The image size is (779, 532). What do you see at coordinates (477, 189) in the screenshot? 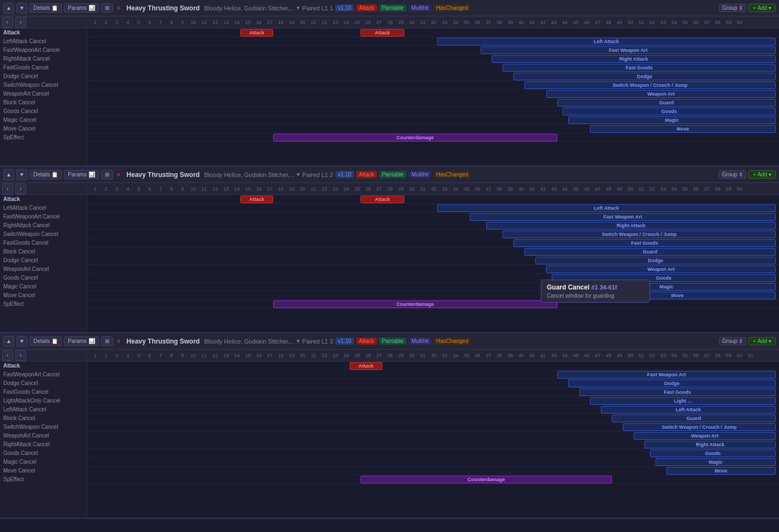
I see `frame-number: 36` at bounding box center [477, 189].